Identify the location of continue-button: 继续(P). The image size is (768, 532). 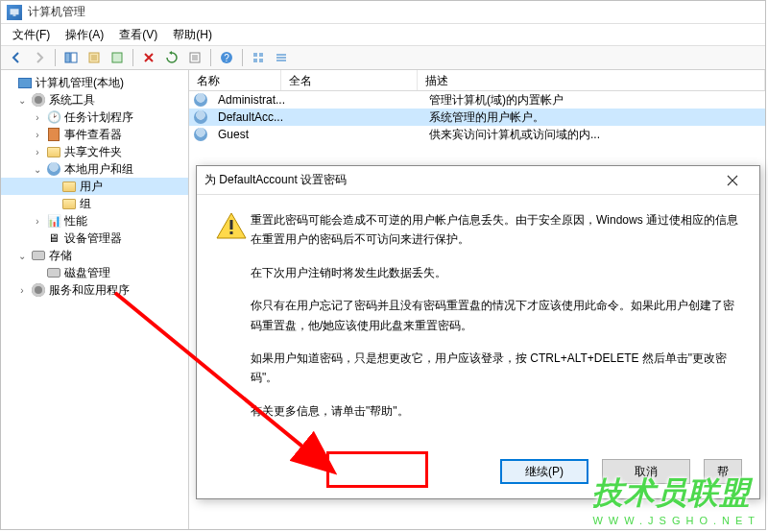
(544, 472).